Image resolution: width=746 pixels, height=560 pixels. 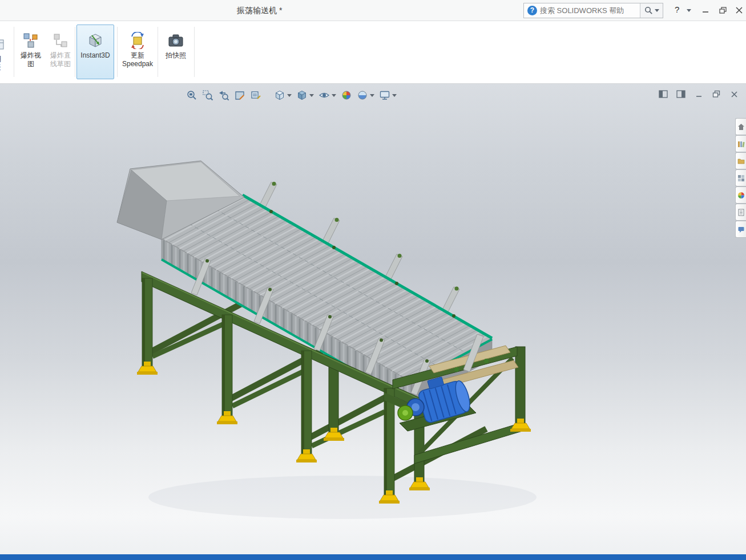 I want to click on task-pane-tab-home, so click(x=741, y=127).